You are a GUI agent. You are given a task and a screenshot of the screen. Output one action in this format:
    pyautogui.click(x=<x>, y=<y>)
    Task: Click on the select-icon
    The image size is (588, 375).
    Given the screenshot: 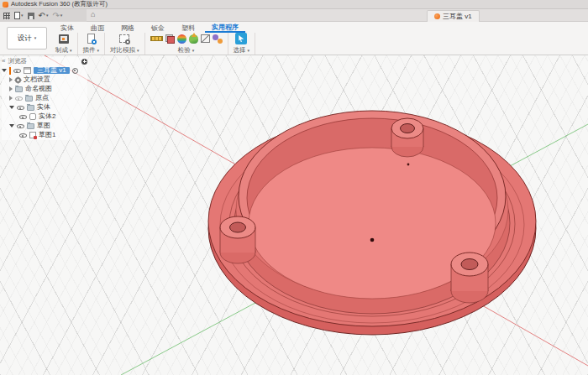 What is the action you would take?
    pyautogui.click(x=241, y=39)
    